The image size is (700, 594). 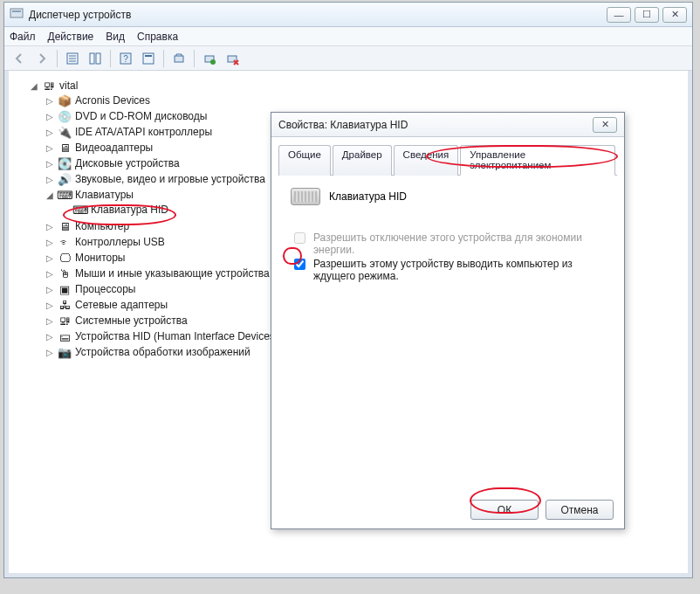 What do you see at coordinates (162, 352) in the screenshot?
I see `tree-item-label: Устройства обработки изображений` at bounding box center [162, 352].